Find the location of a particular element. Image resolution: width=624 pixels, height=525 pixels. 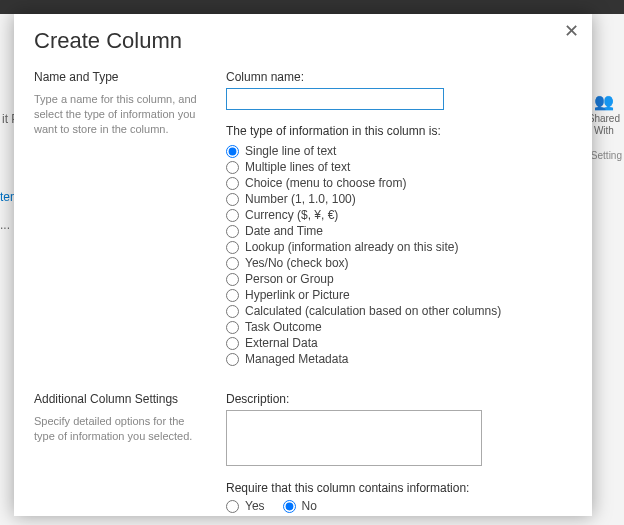

column-type-option: Yes/No (check box) is located at coordinates (401, 263).